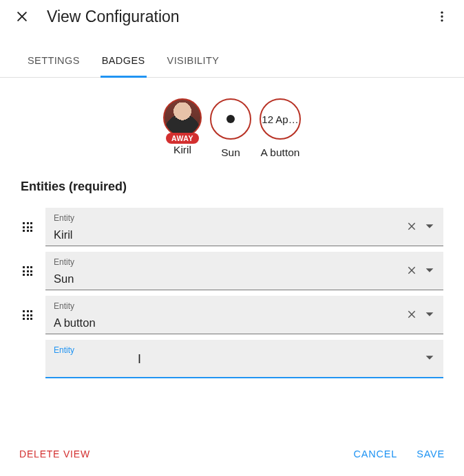 The image size is (464, 476). I want to click on close-button, so click(22, 17).